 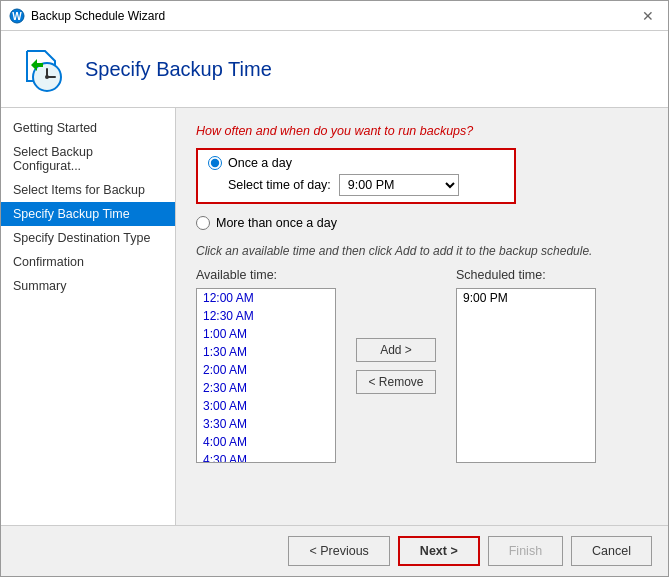 I want to click on scheduled-time-col: Scheduled time: 9:00 PM, so click(x=526, y=366).